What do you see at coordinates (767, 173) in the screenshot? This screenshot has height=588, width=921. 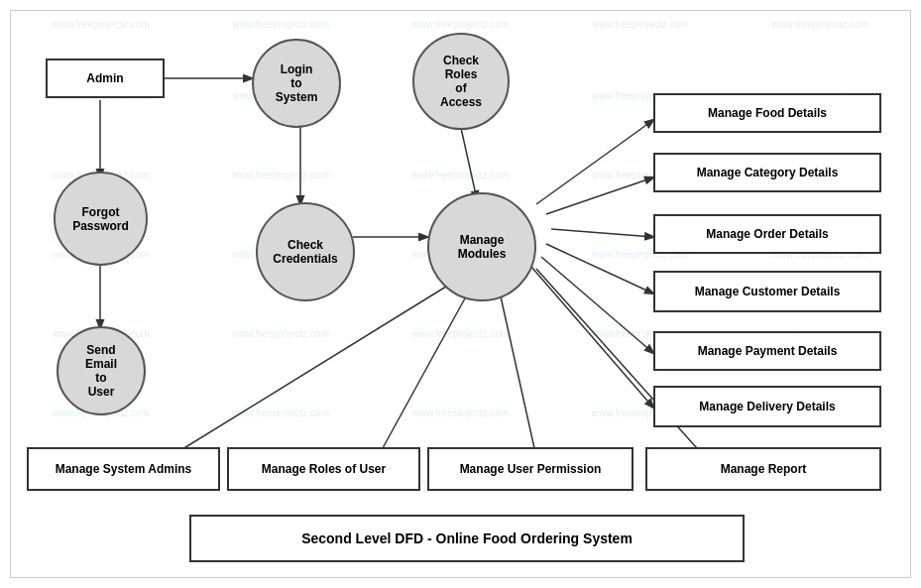 I see `manage-category-node: Manage Category Details` at bounding box center [767, 173].